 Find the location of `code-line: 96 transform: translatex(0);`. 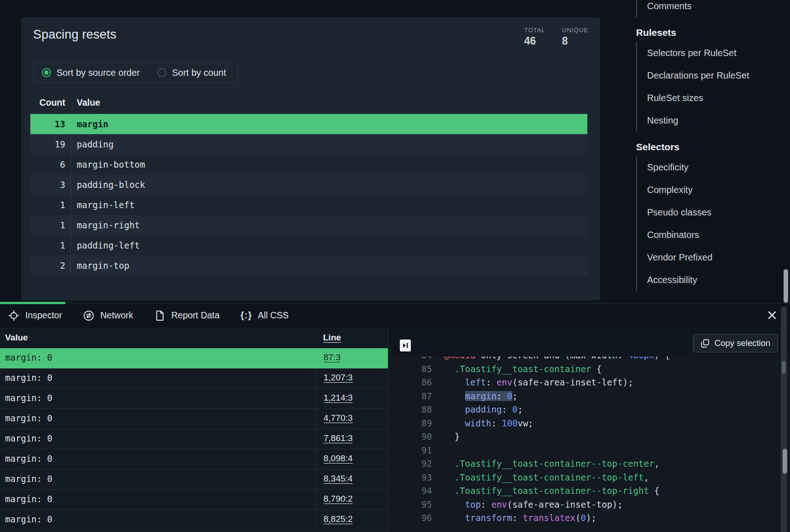

code-line: 96 transform: translatex(0); is located at coordinates (585, 518).